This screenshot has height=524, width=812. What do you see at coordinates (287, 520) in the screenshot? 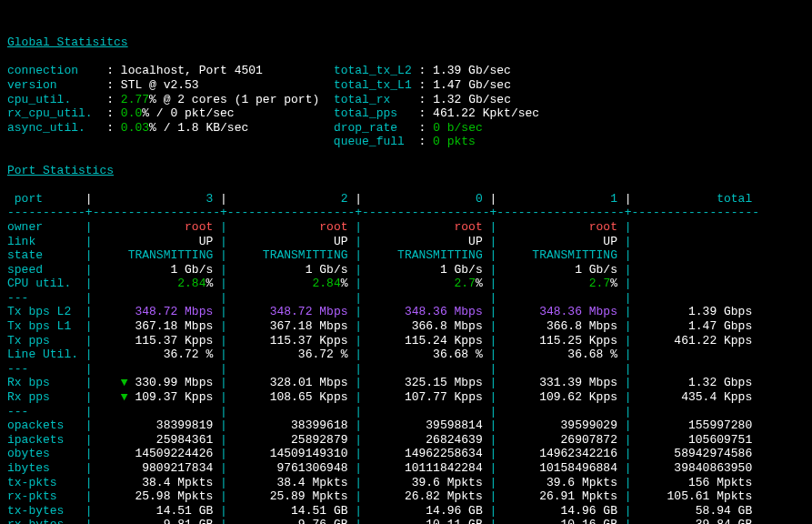
I see `cell-rxbytes-1: 9.76 GB` at bounding box center [287, 520].